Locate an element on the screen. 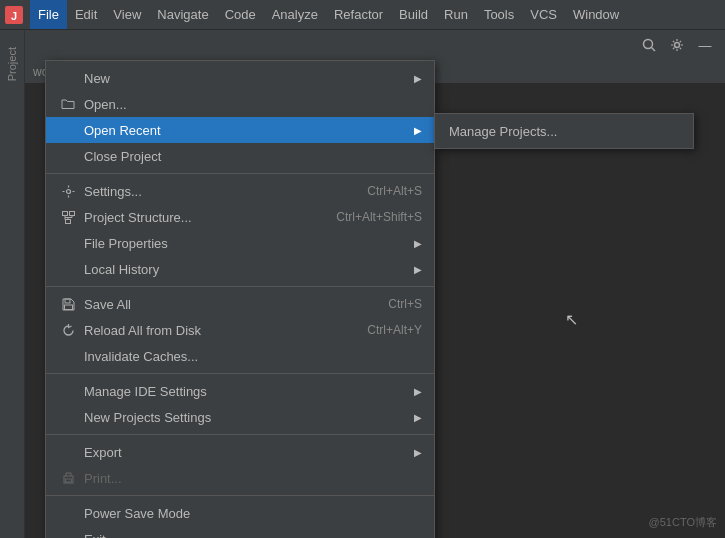 This screenshot has width=725, height=538. save-all-label: Save All is located at coordinates (226, 304).